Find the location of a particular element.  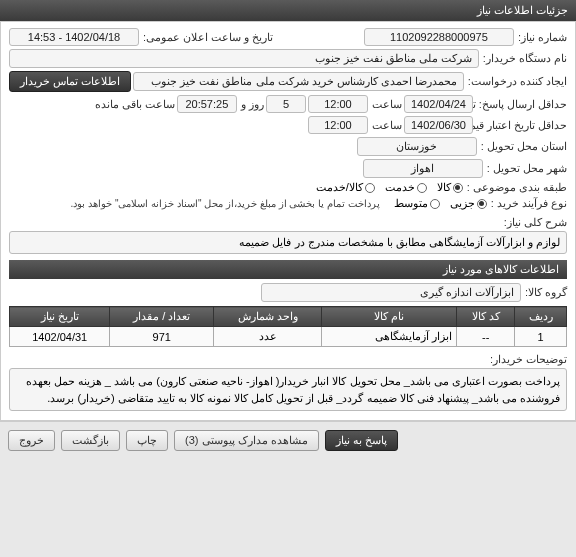

radio-goods-label: کالا is located at coordinates (444, 188).